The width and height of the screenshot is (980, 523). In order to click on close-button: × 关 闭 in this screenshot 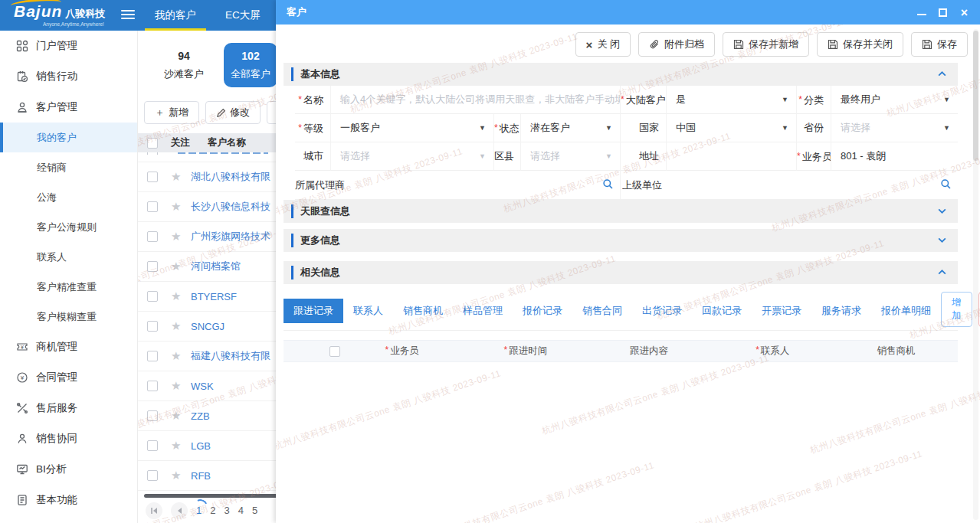, I will do `click(603, 44)`.